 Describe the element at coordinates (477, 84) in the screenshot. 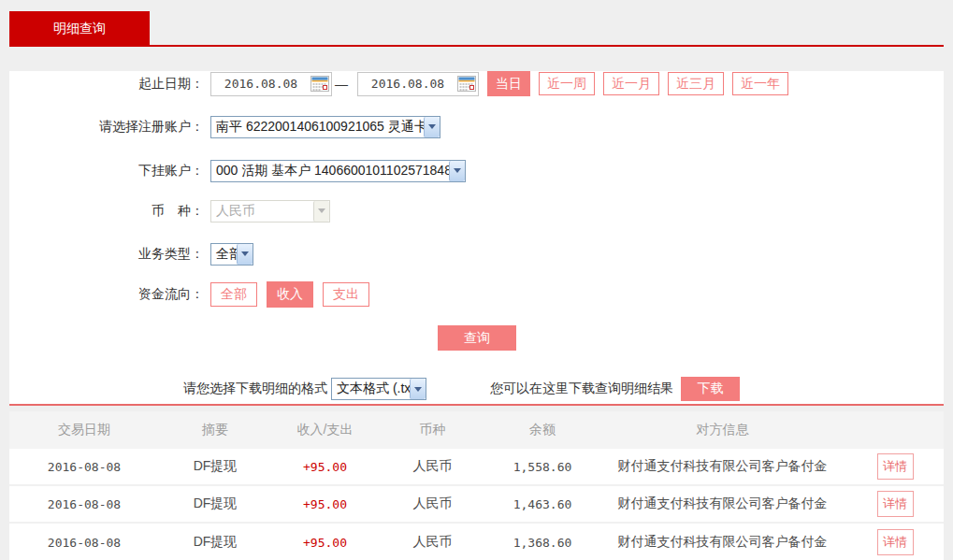

I see `date-range-row: 起止日期： 2016.08.08` at that location.